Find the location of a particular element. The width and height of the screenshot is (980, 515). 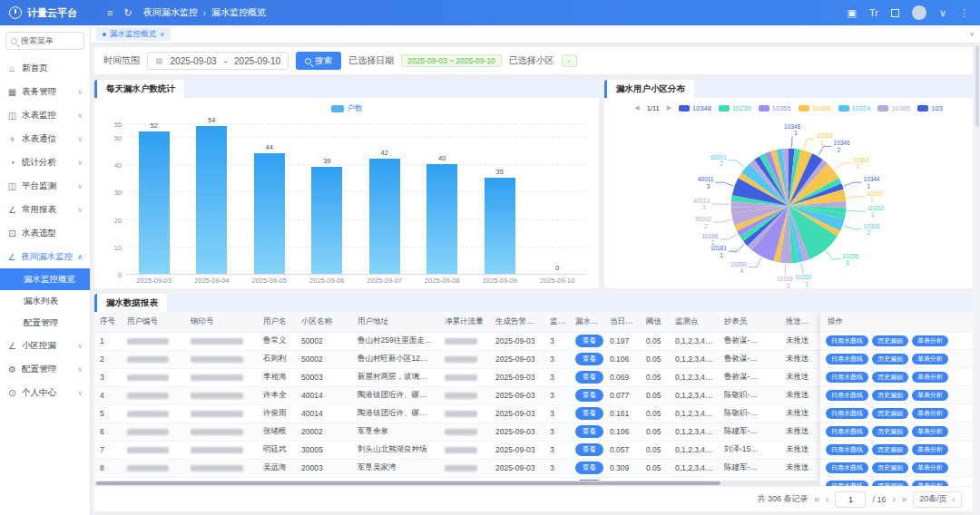

tabbar-chevron-icon: ∨ is located at coordinates (972, 34).